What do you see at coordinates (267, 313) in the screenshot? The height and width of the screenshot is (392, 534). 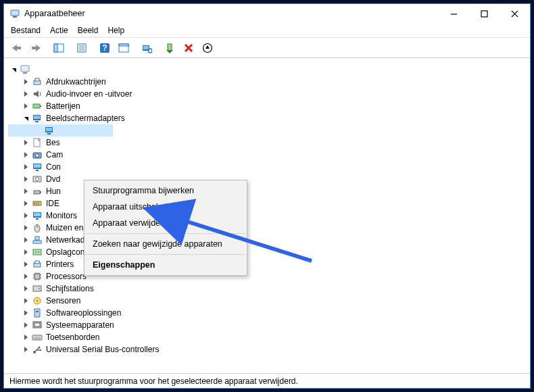 I see `tree-item-18: Softwareoplossingen` at bounding box center [267, 313].